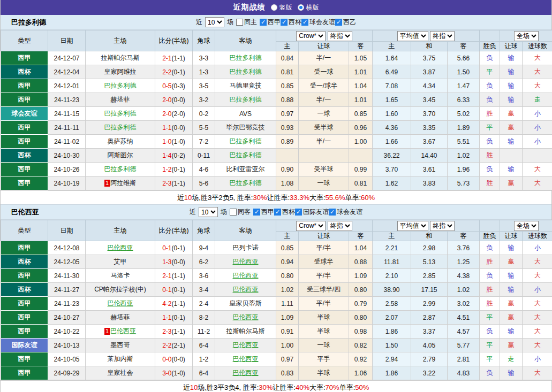 This screenshot has width=552, height=392. Describe the element at coordinates (288, 359) in the screenshot. I see `odds-home-cell: 0.97` at that location.